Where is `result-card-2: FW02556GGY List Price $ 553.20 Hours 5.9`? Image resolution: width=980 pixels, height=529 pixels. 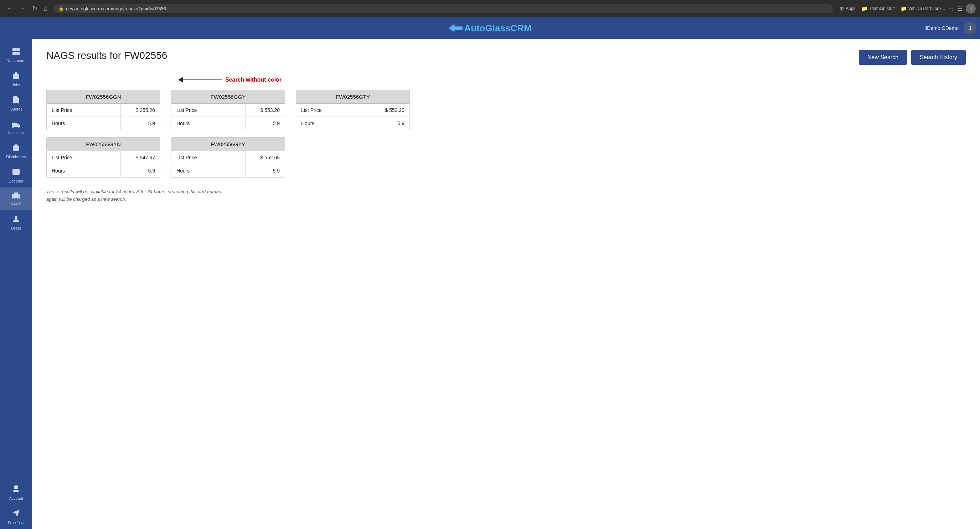
result-card-2: FW02556GGY List Price $ 553.20 Hours 5.9 is located at coordinates (228, 110).